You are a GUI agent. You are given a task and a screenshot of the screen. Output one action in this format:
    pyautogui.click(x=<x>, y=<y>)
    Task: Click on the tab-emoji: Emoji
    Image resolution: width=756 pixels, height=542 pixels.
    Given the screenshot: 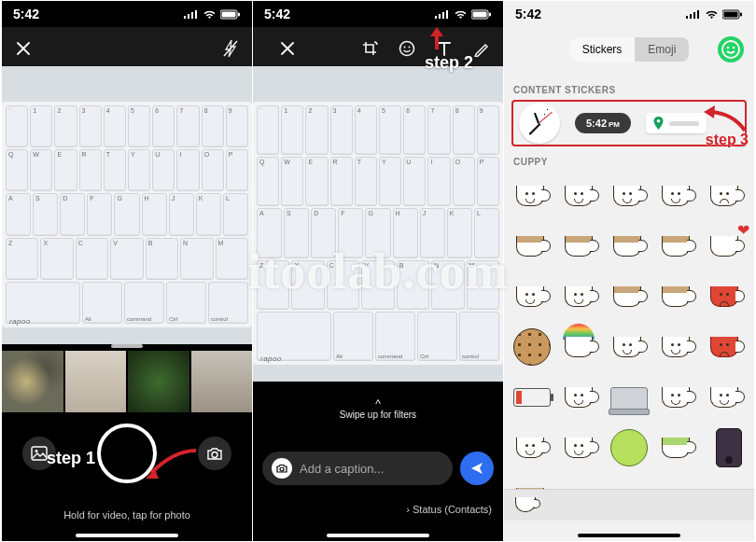 What is the action you would take?
    pyautogui.click(x=662, y=49)
    